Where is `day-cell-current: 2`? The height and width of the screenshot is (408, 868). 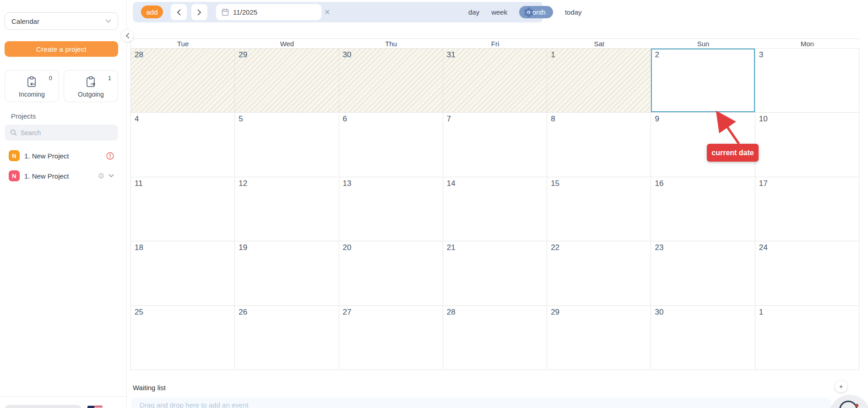
day-cell-current: 2 is located at coordinates (703, 81).